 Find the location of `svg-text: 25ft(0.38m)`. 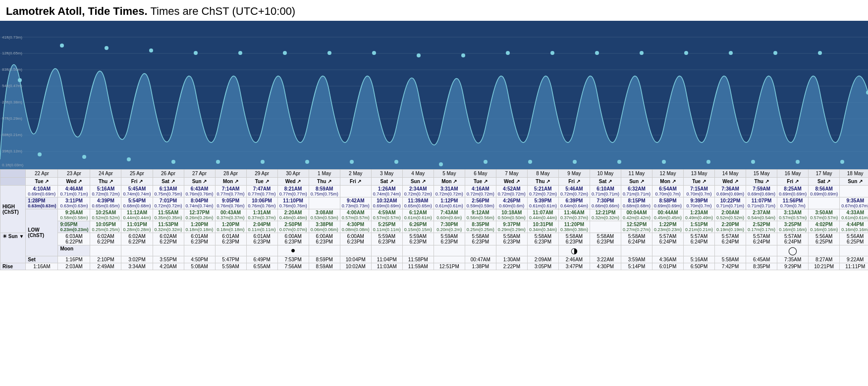

svg-text: 25ft(0.38m) is located at coordinates (12, 102).